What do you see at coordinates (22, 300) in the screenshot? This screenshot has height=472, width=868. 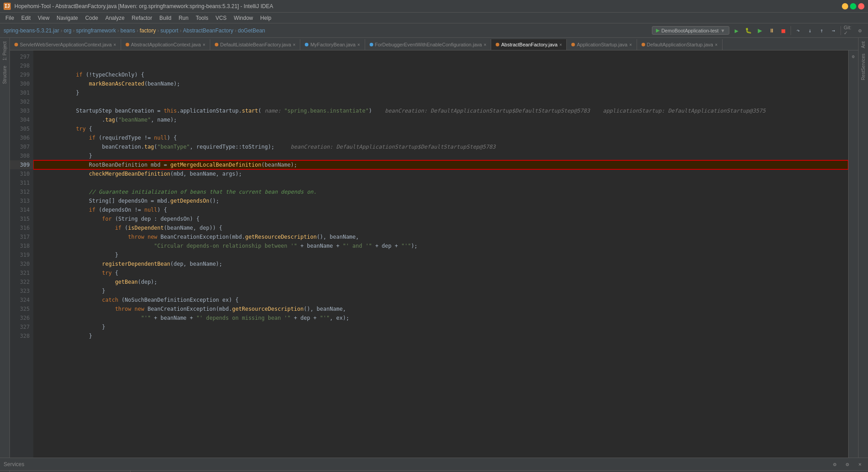 I see `line-324: 324` at bounding box center [22, 300].